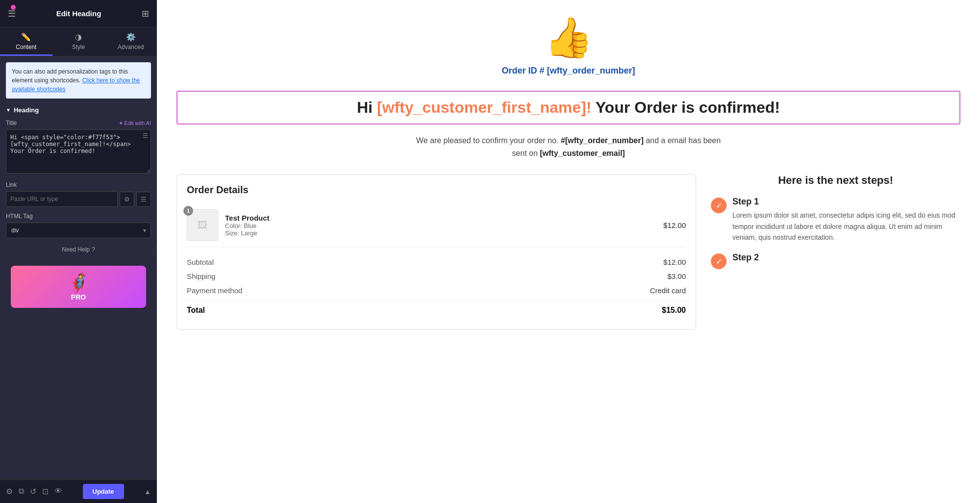 This screenshot has width=980, height=503. What do you see at coordinates (26, 47) in the screenshot?
I see `tab-content-label: Content` at bounding box center [26, 47].